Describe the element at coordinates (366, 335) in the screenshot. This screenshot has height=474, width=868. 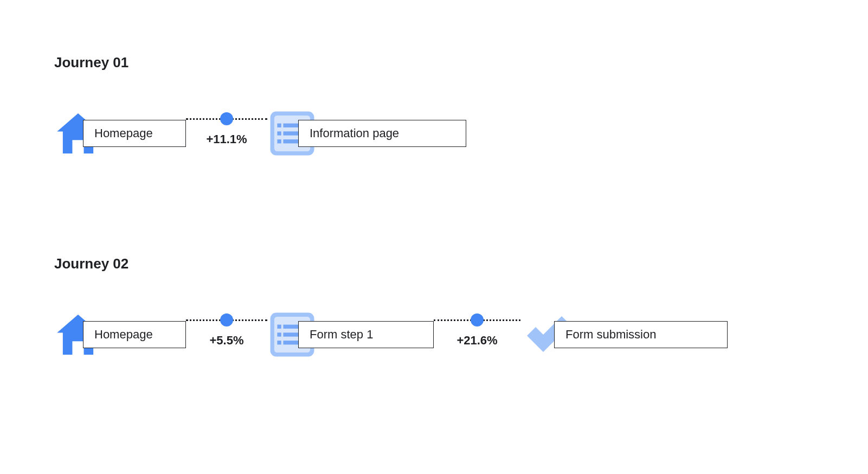
I see `step-label-form-step-1: Form step 1` at that location.